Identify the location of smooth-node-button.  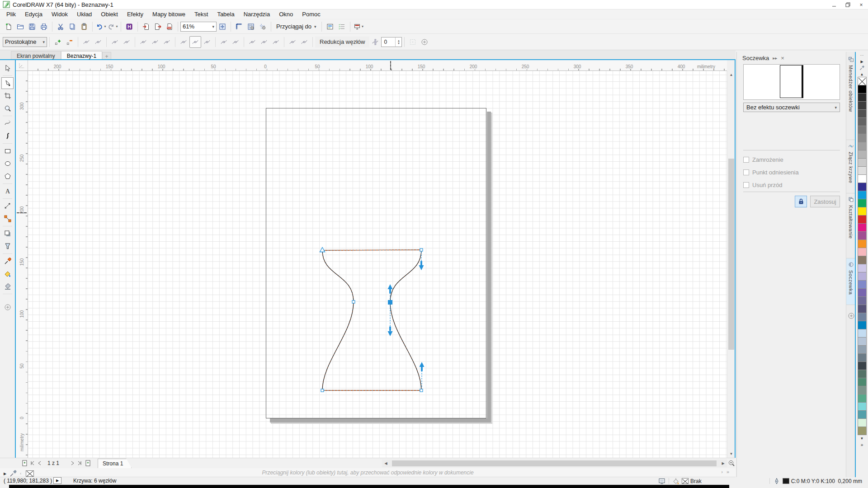
(155, 42).